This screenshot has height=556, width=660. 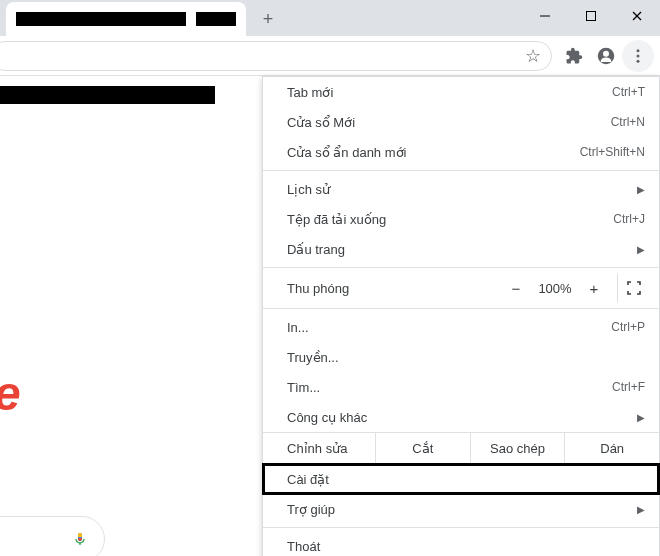 I want to click on zoom-in-button: +, so click(x=594, y=288).